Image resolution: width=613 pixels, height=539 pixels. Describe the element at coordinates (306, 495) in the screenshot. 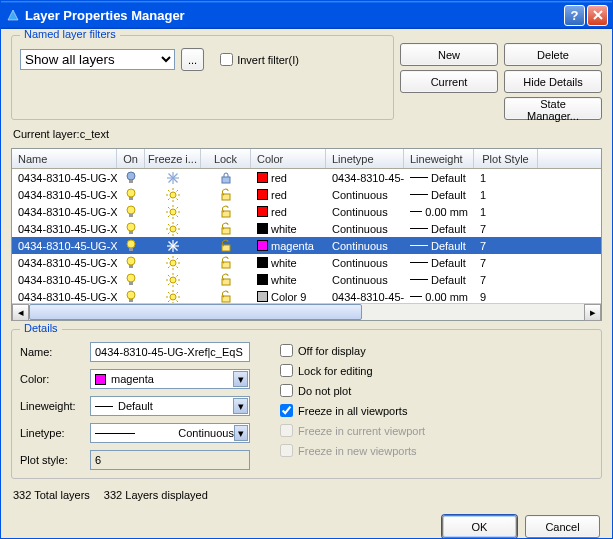

I see `status-bar: 332 Total layers 332 Layers displayed` at that location.